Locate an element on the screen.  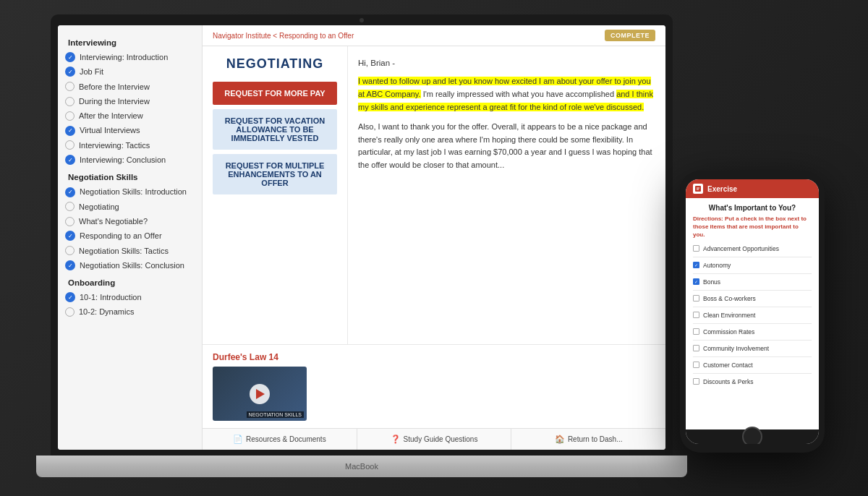
phone-list-item: Discounts & Perks is located at coordinates (752, 382).